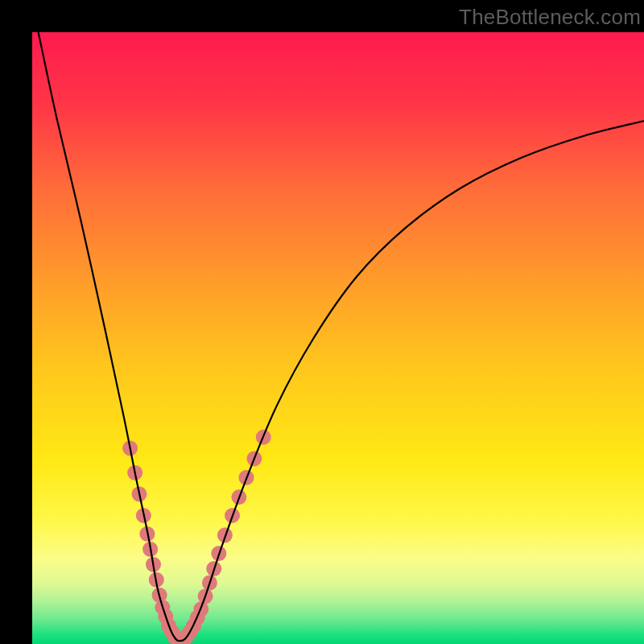 This screenshot has height=644, width=644. Describe the element at coordinates (196, 537) in the screenshot. I see `data-markers` at that location.